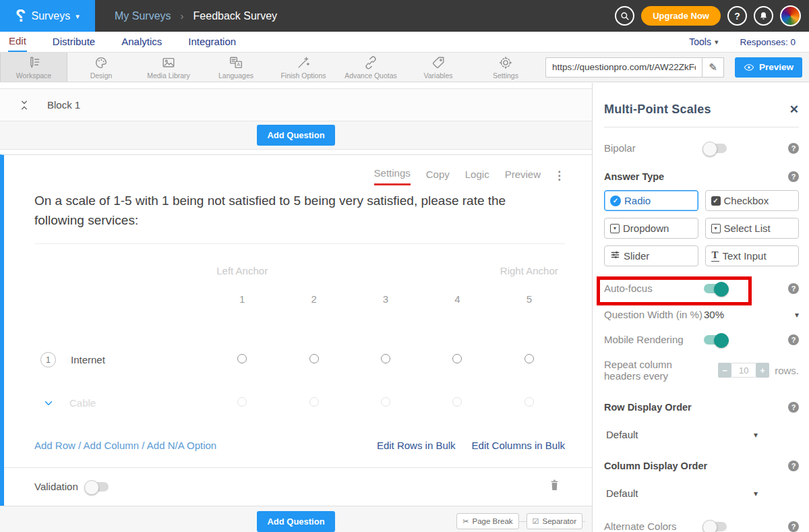  I want to click on column-header: 5, so click(529, 299).